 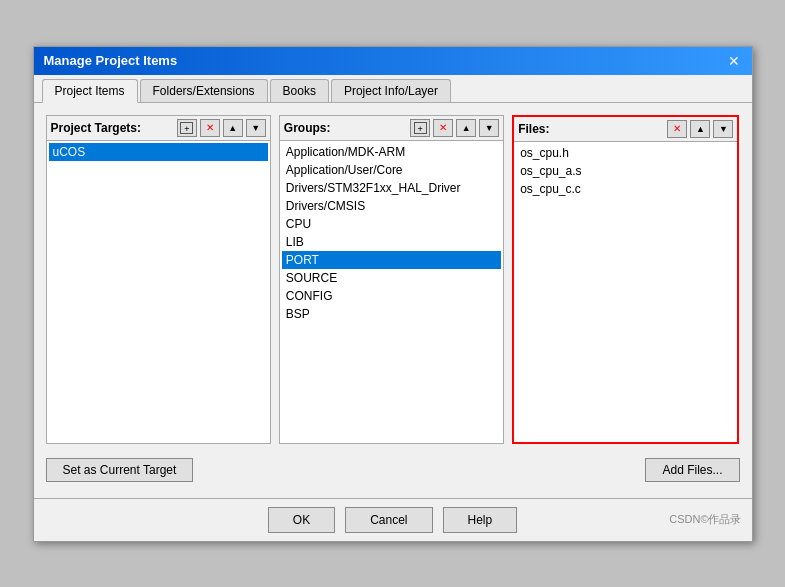 I want to click on files-delete-button, so click(x=677, y=129).